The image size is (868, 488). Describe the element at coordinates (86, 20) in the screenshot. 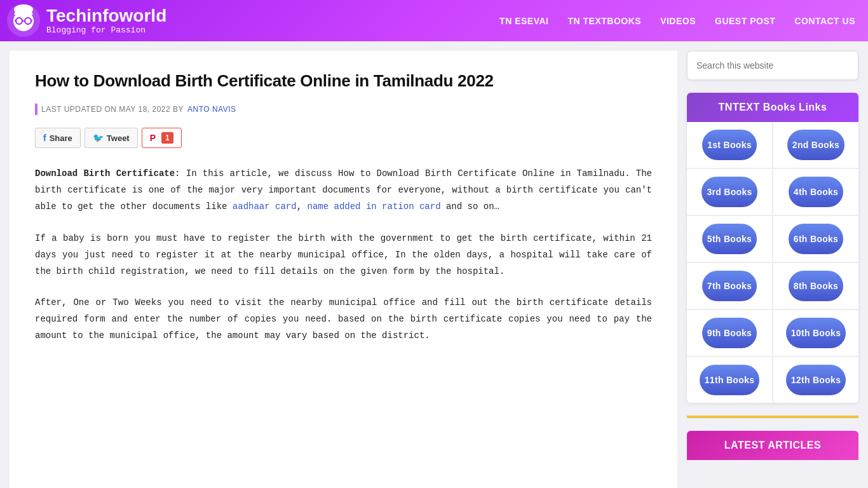

I see `logo-area: Techinfoworld Blogging for Passion` at that location.